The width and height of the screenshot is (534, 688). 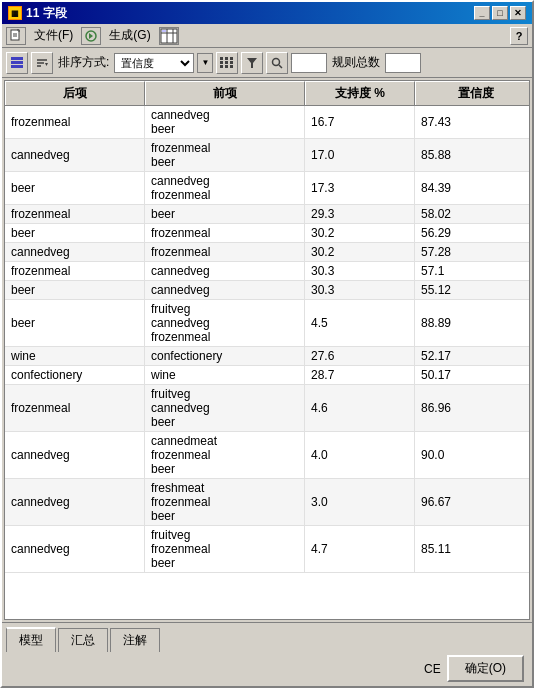 What do you see at coordinates (356, 62) in the screenshot?
I see `total-label: 规则总数` at bounding box center [356, 62].